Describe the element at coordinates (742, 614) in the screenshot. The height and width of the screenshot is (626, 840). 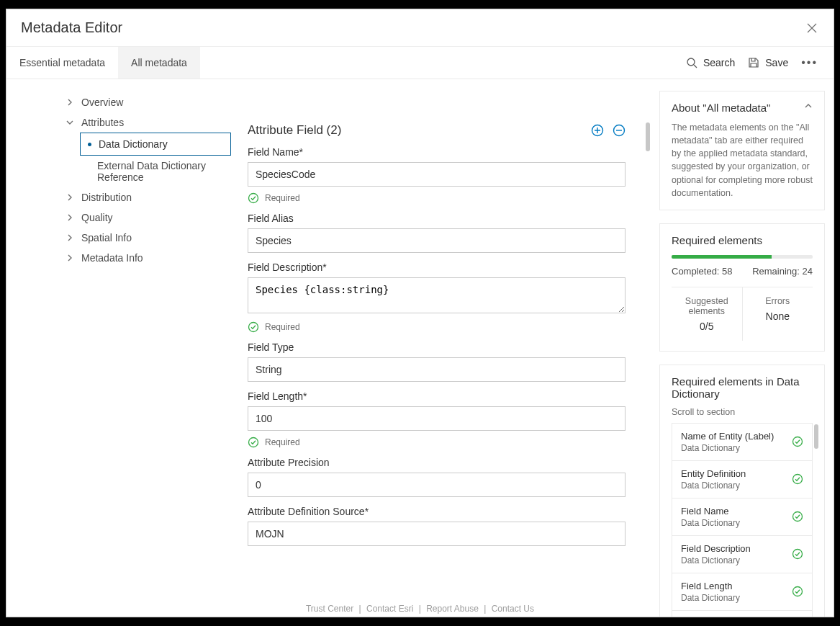
I see `required-item: Attribute Definition Source` at that location.